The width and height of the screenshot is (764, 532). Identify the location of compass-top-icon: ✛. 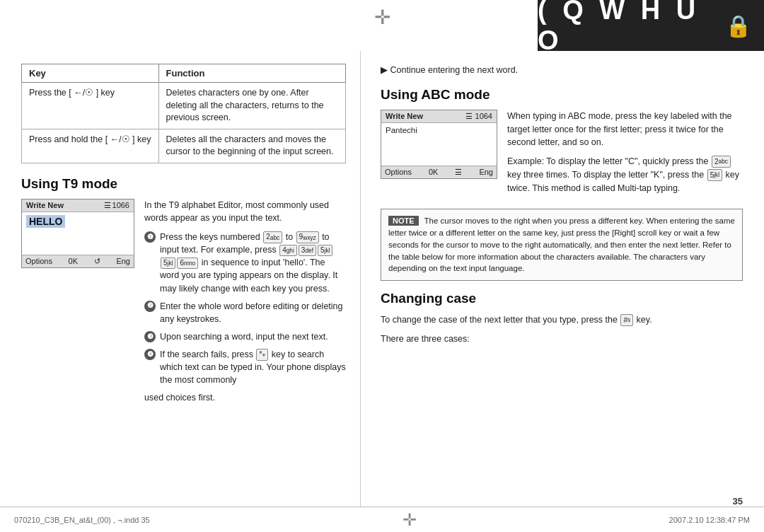
(382, 17).